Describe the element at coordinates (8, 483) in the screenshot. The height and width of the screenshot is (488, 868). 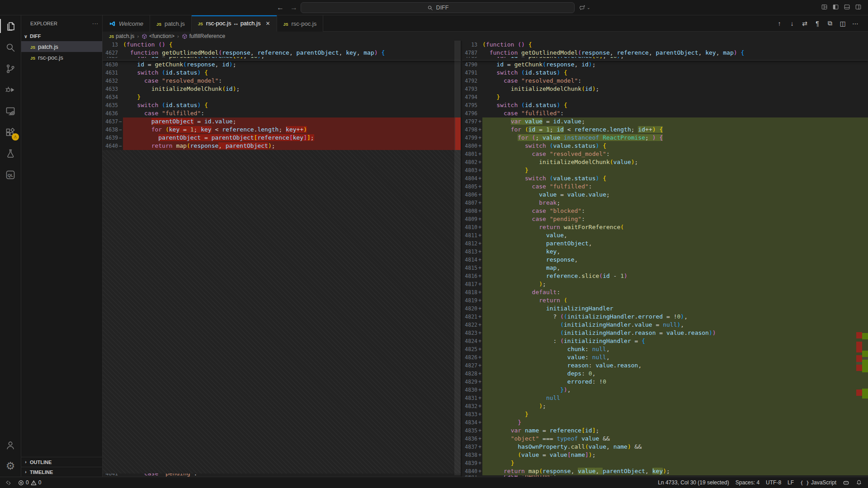
I see `remote-indicator` at that location.